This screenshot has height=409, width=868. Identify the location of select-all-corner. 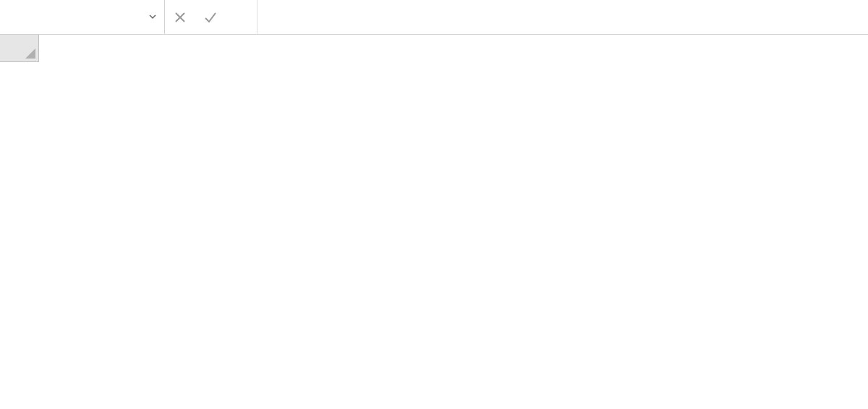
(20, 48).